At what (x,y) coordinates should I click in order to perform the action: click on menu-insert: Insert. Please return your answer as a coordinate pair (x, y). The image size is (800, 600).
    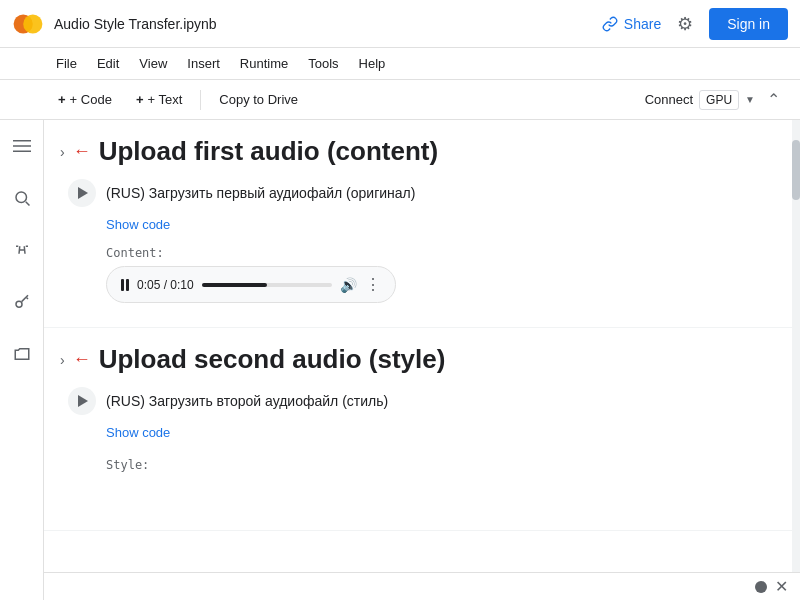
    Looking at the image, I should click on (204, 64).